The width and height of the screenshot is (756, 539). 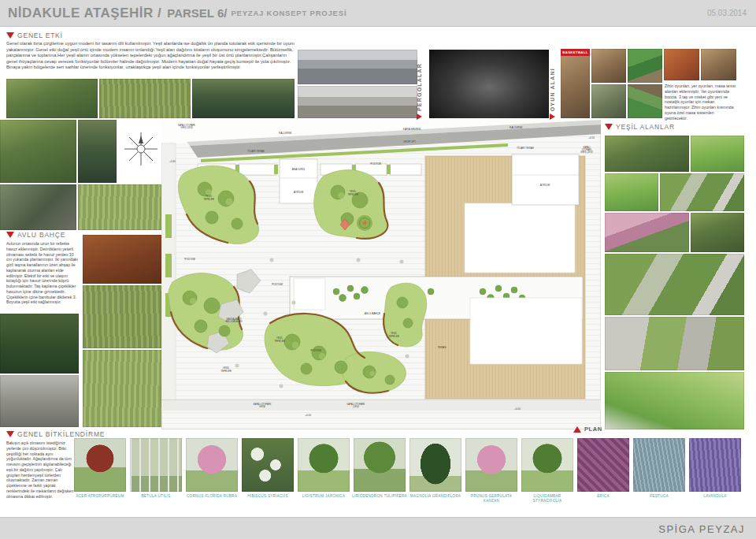 I want to click on plant-card: LIRIODENDRON TULIPIFERA, so click(x=380, y=468).